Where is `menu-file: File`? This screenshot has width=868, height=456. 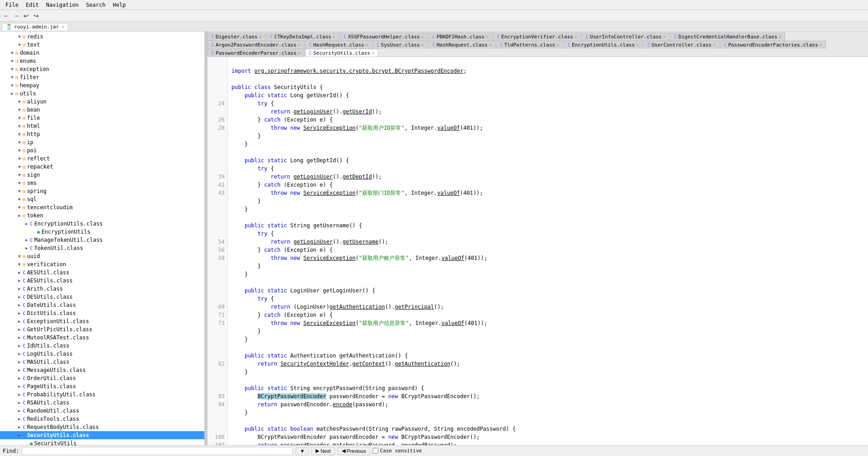
menu-file: File is located at coordinates (12, 5).